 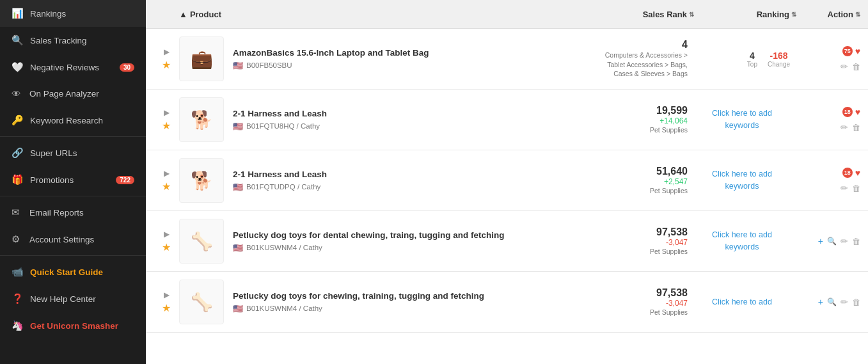 I want to click on header-action-col: Action ⇅, so click(x=828, y=14).